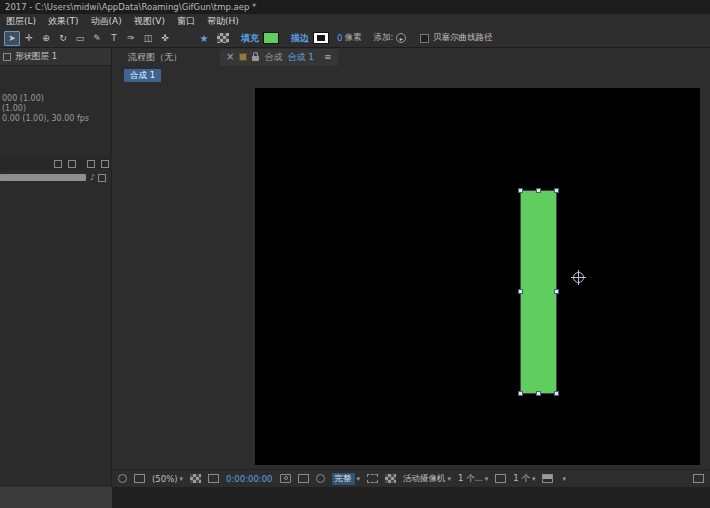 The width and height of the screenshot is (710, 508). Describe the element at coordinates (186, 22) in the screenshot. I see `menu-window: 窗口` at that location.